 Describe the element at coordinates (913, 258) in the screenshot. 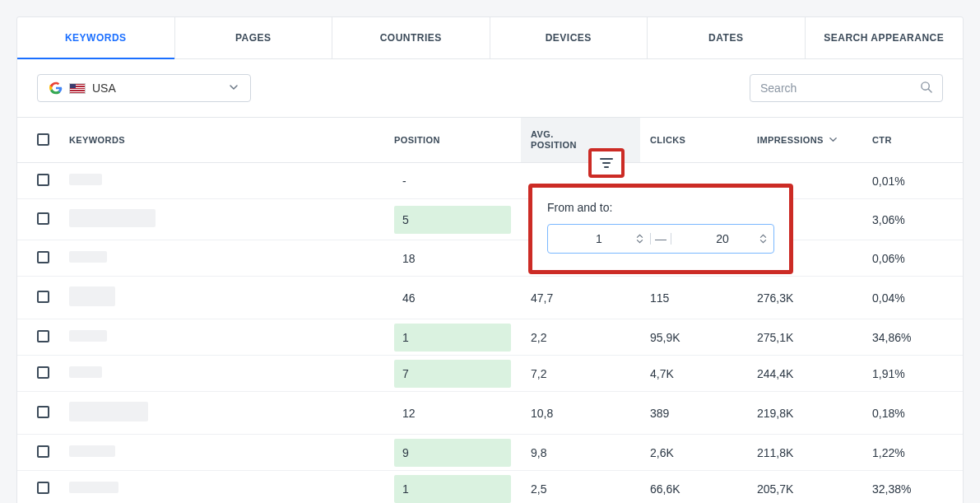

I see `ctr-value: 0,06%` at that location.